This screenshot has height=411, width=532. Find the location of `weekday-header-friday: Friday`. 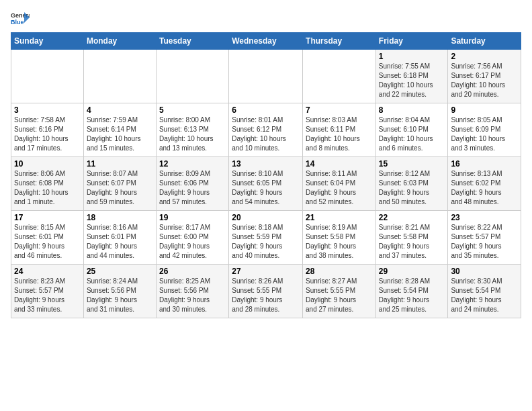

weekday-header-friday: Friday is located at coordinates (412, 42).